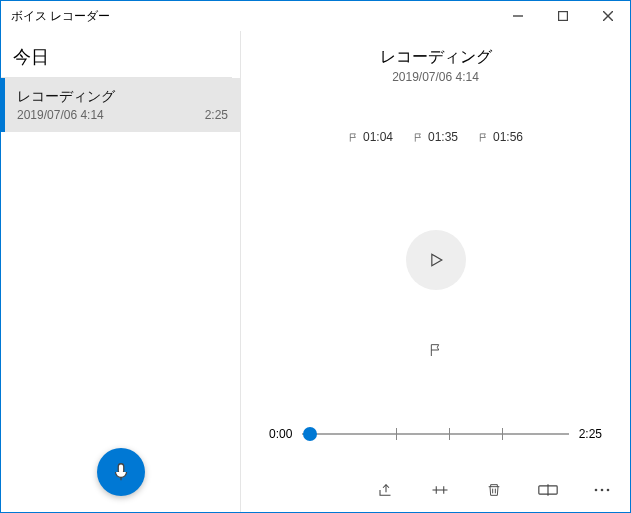  Describe the element at coordinates (435, 434) in the screenshot. I see `timeline-line` at that location.